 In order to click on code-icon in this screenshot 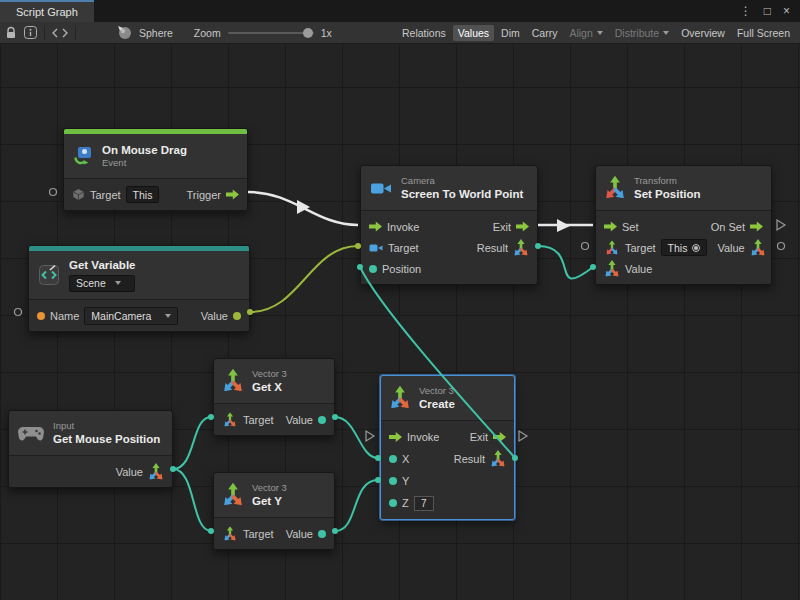, I will do `click(60, 33)`.